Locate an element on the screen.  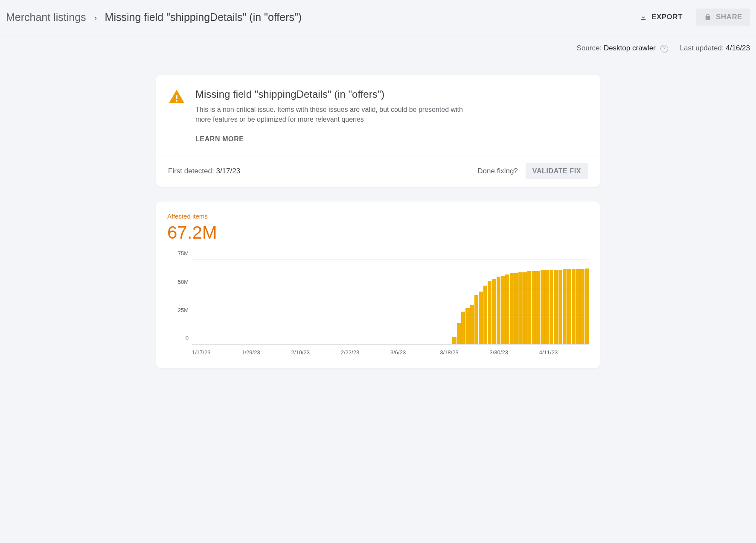
lock-icon is located at coordinates (708, 17).